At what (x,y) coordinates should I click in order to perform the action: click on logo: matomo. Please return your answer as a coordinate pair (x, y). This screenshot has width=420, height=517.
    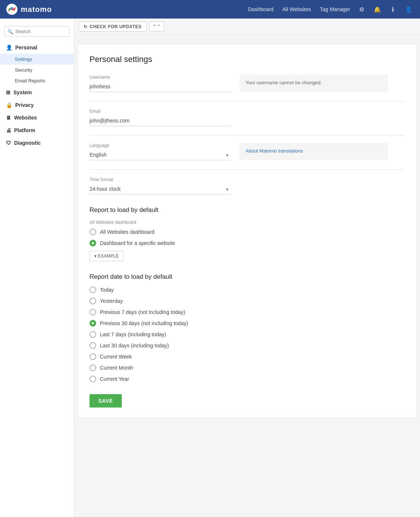
    Looking at the image, I should click on (29, 9).